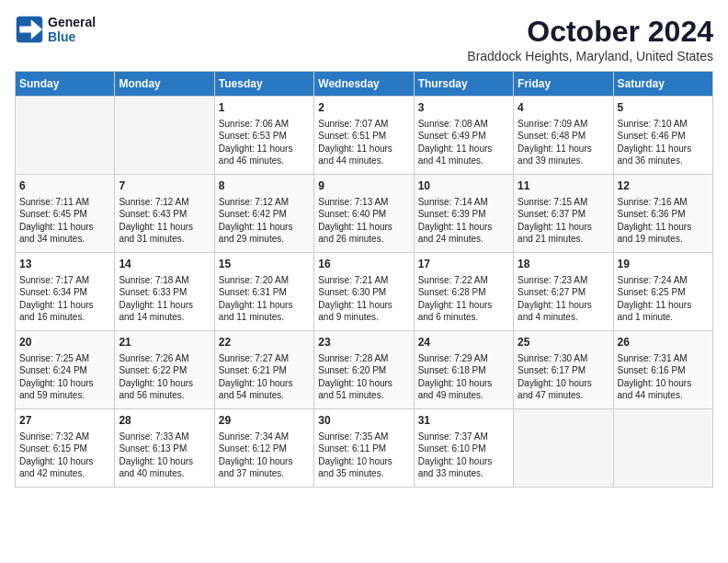  What do you see at coordinates (265, 109) in the screenshot?
I see `day-number: 1` at bounding box center [265, 109].